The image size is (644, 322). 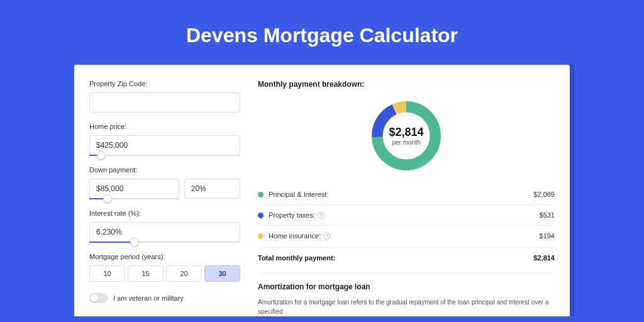 I want to click on veteran-label: I am veteran or military, so click(x=148, y=298).